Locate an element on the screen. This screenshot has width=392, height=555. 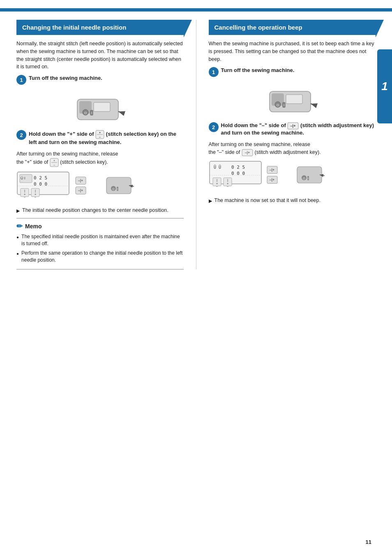
memo-list: The specified initial needle position is… is located at coordinates (100, 248).